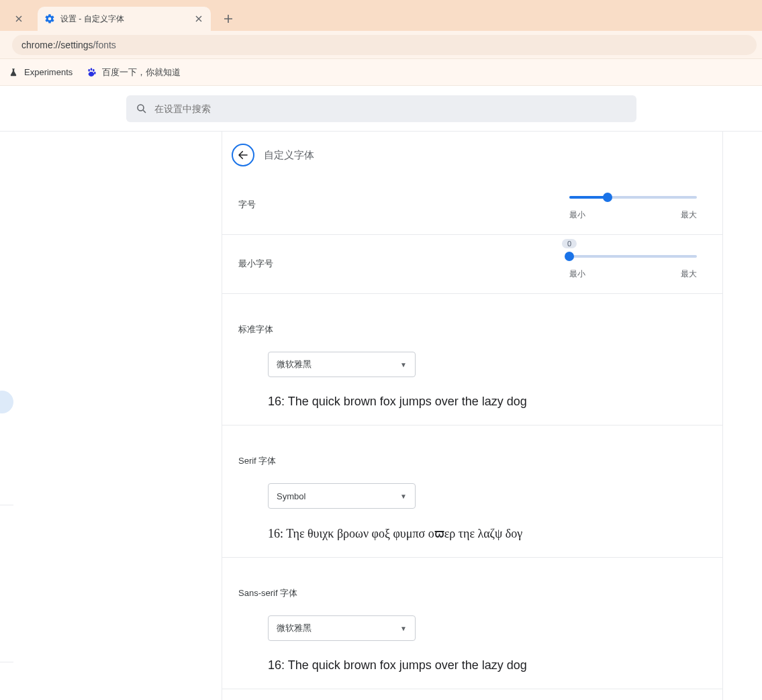  I want to click on fixed-font-section: 宽度固定的字体 ▼, so click(473, 695).